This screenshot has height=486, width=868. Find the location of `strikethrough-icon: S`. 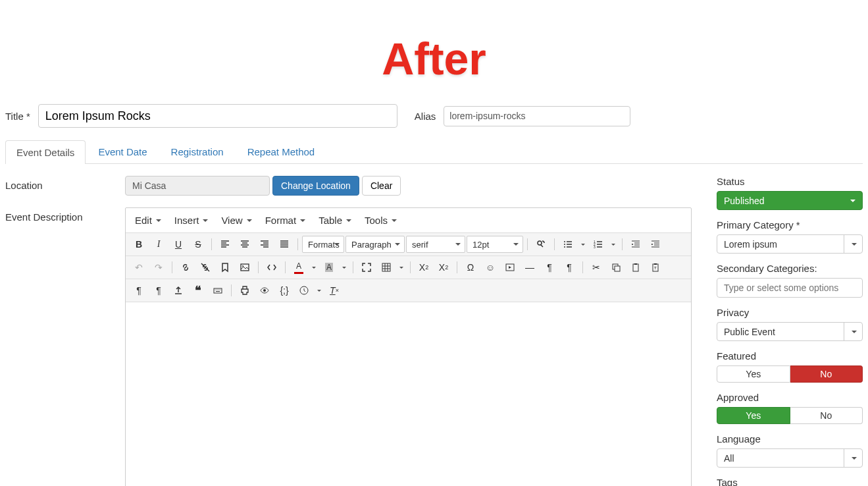

strikethrough-icon: S is located at coordinates (198, 244).